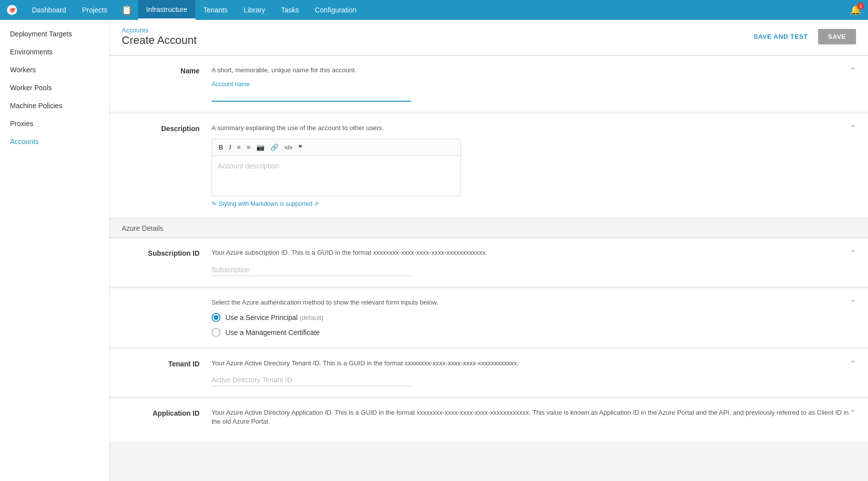 The height and width of the screenshot is (481, 868). Describe the element at coordinates (534, 165) in the screenshot. I see `description-content: A summary explaining the use of the acco…` at that location.